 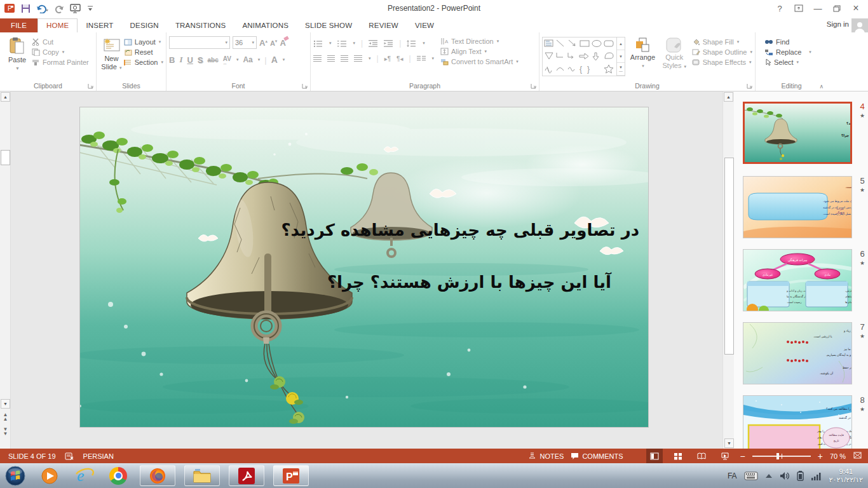 What do you see at coordinates (778, 456) in the screenshot?
I see `zoom-slider-thumb` at bounding box center [778, 456].